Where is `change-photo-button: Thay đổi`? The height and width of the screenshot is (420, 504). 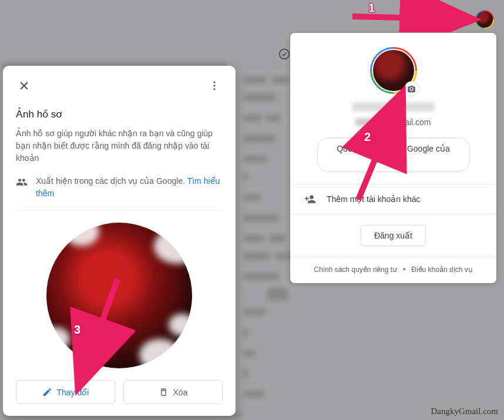 change-photo-button: Thay đổi is located at coordinates (66, 392).